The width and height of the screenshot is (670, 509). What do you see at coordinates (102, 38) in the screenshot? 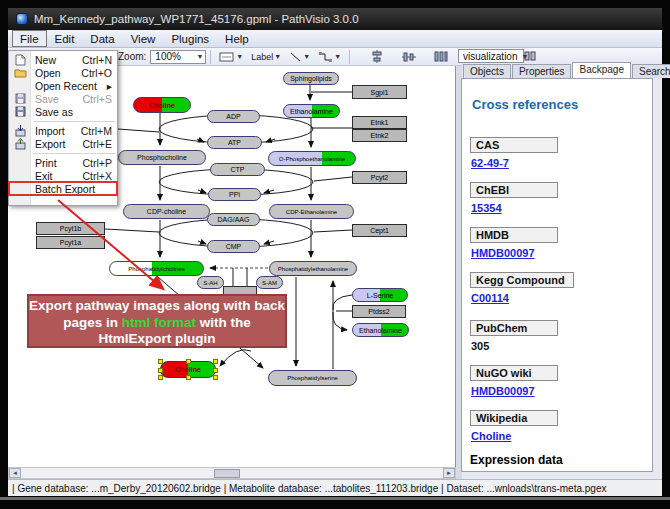
I see `menubar-item-data: Data` at bounding box center [102, 38].